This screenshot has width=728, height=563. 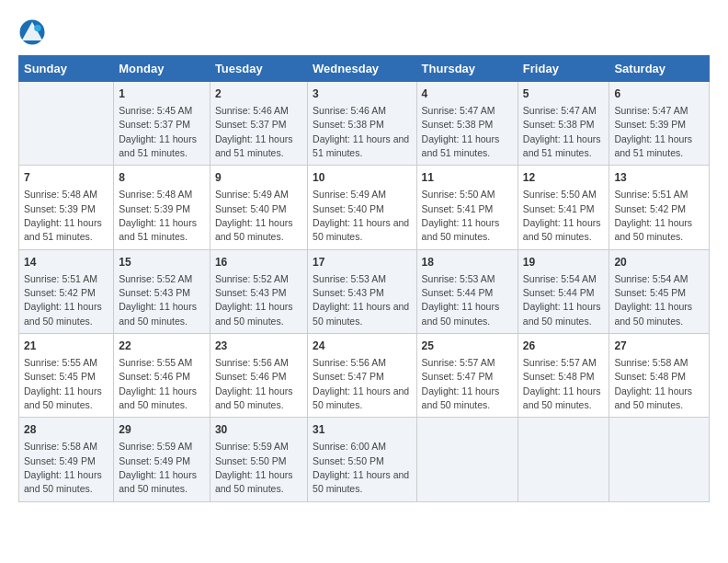 What do you see at coordinates (660, 375) in the screenshot?
I see `calendar-cell: 27Sunrise: 5:58 AMSunset: 5:48 PMDayligh…` at bounding box center [660, 375].